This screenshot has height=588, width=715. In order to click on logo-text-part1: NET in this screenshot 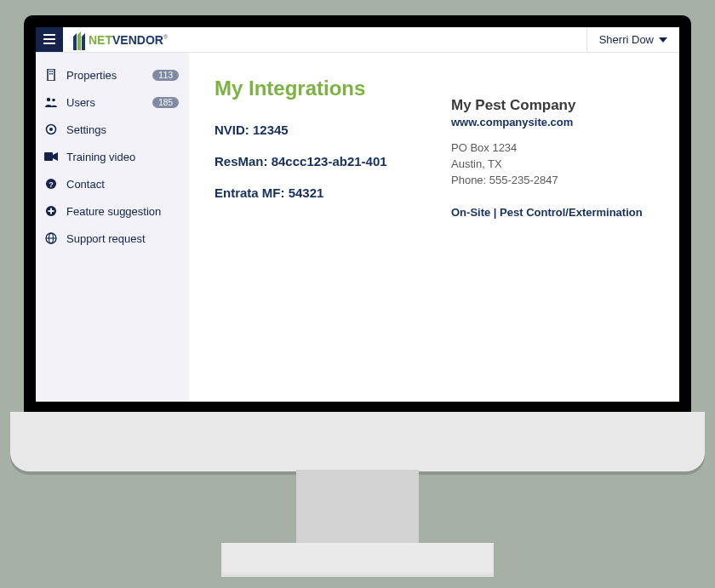, I will do `click(100, 40)`.